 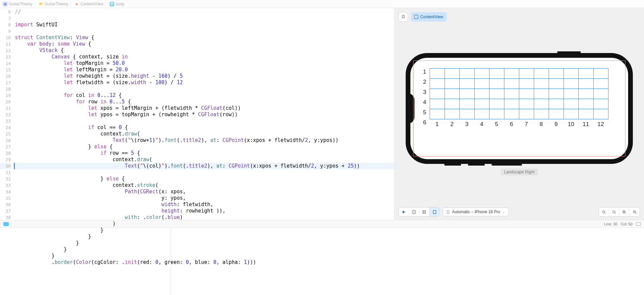 What do you see at coordinates (120, 4) in the screenshot?
I see `breadcrumb-symbol-label: body` at bounding box center [120, 4].